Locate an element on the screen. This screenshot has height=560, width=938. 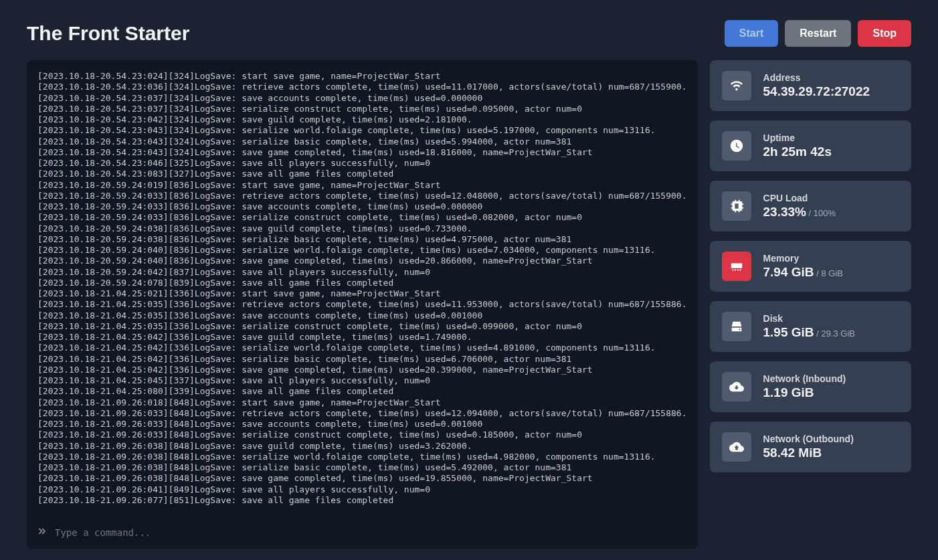
stat-value: 58.42 MiB is located at coordinates (808, 453).